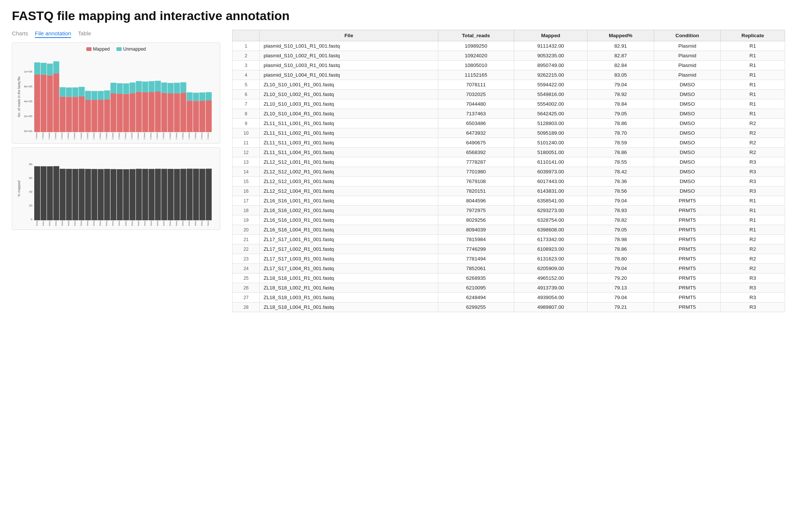 The width and height of the screenshot is (797, 532). Describe the element at coordinates (621, 114) in the screenshot. I see `cell-col-4: 79.05` at that location.